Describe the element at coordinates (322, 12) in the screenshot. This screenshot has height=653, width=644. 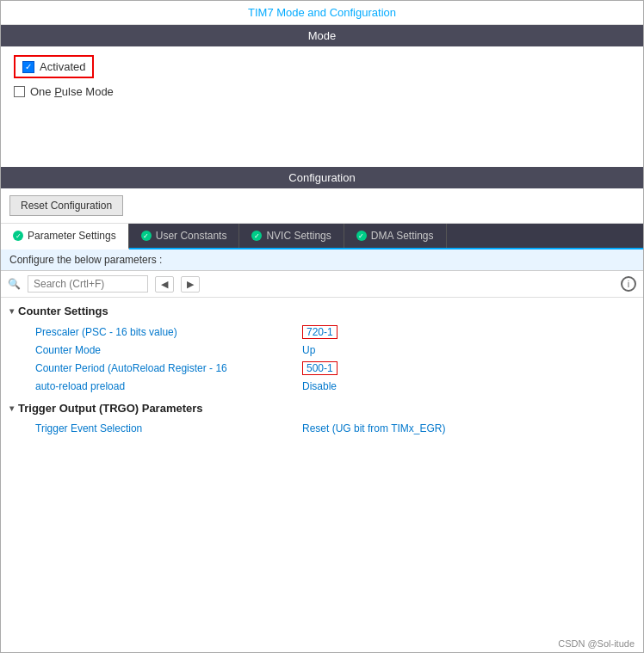
I see `window-title: TIM7 Mode and Configuration` at that location.